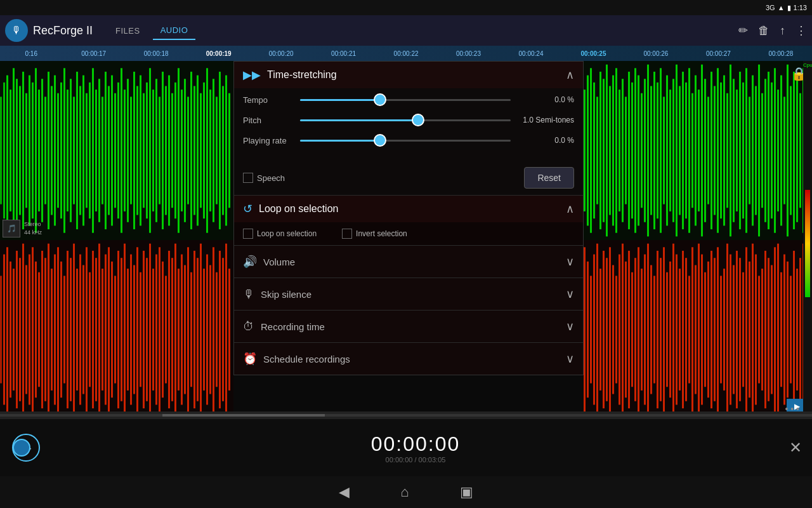  I want to click on schedule-recordings-section: ⏰ Schedule recordings ∨, so click(409, 359).